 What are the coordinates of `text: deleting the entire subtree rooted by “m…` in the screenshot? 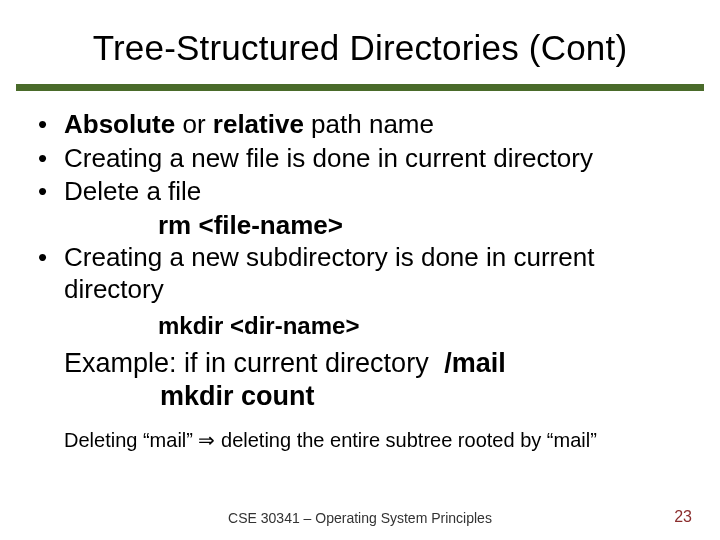 It's located at (406, 440).